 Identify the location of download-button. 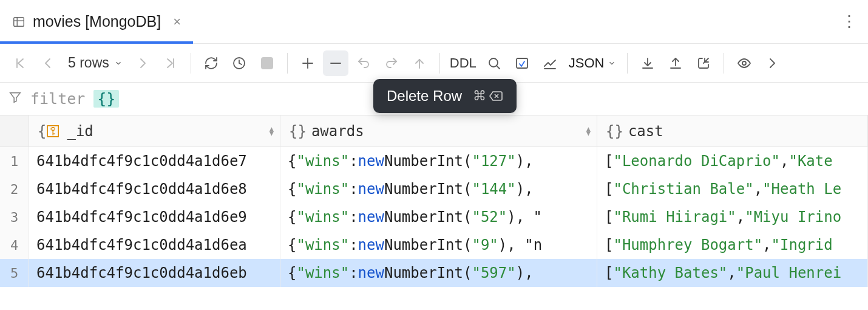
(648, 63).